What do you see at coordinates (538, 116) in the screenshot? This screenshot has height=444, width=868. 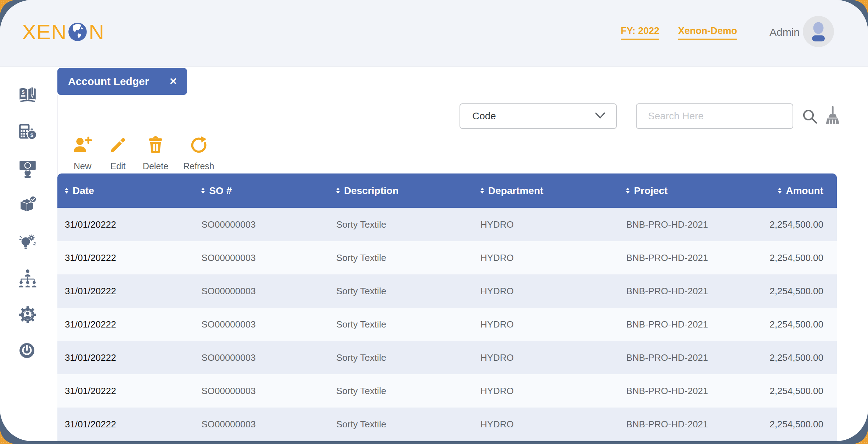 I see `code-dropdown: Code` at bounding box center [538, 116].